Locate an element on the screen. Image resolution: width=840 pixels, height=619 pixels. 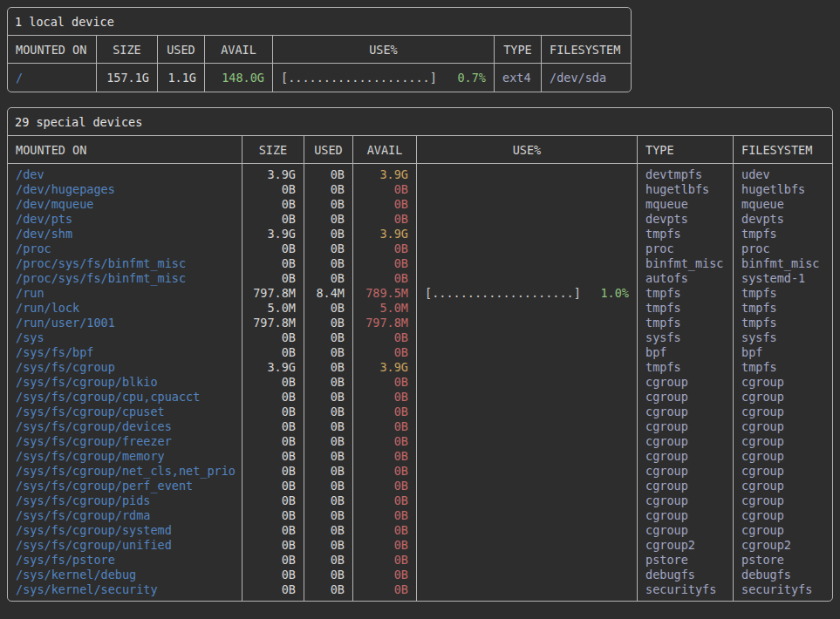
header-filesystem: FILESYSTEM is located at coordinates (586, 49).